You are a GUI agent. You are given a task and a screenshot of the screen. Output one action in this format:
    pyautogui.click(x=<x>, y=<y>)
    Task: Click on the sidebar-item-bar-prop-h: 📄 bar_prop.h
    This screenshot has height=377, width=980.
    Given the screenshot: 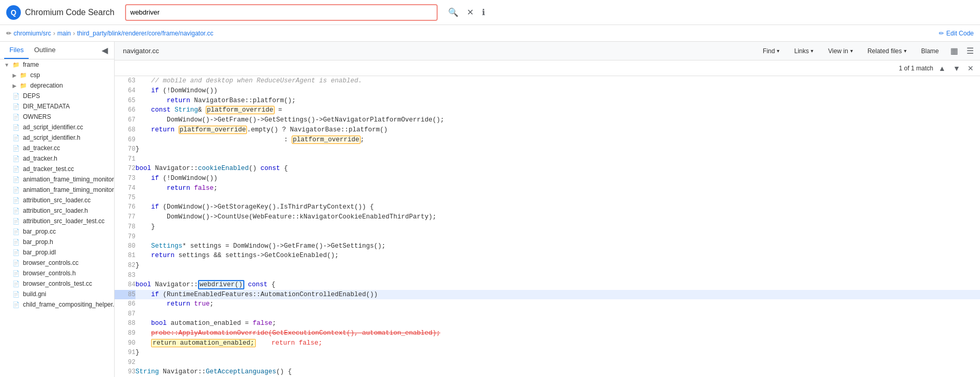 What is the action you would take?
    pyautogui.click(x=57, y=242)
    